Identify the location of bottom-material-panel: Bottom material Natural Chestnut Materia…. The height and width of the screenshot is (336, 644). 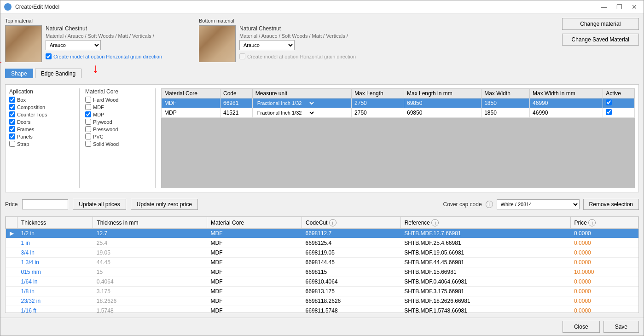
(277, 40).